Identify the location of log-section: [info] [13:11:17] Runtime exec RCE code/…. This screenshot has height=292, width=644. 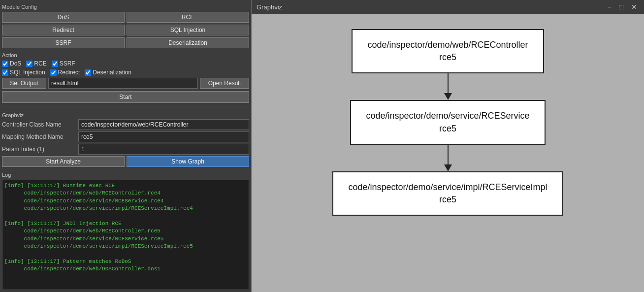
(126, 235).